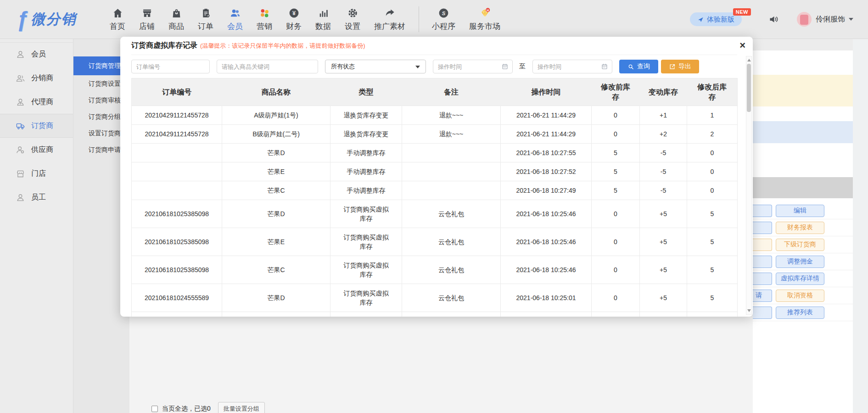 The width and height of the screenshot is (868, 413). Describe the element at coordinates (700, 19) in the screenshot. I see `rocket-icon` at that location.